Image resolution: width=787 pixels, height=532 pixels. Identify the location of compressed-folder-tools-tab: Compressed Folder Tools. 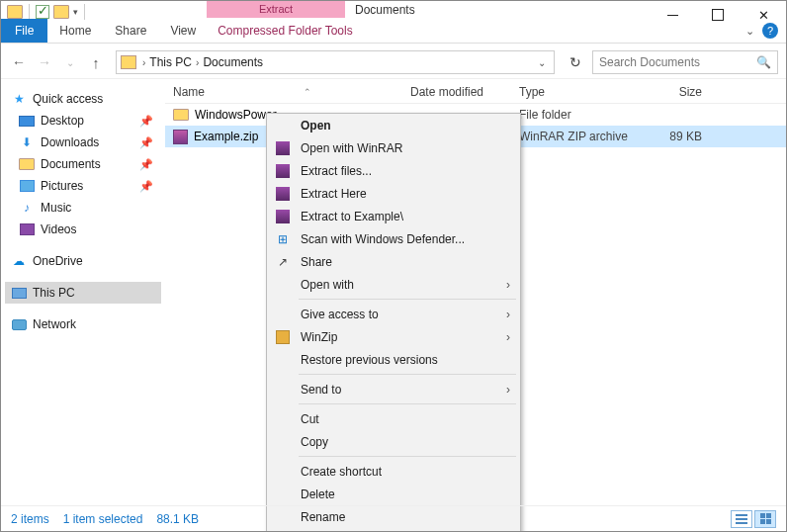
(285, 31).